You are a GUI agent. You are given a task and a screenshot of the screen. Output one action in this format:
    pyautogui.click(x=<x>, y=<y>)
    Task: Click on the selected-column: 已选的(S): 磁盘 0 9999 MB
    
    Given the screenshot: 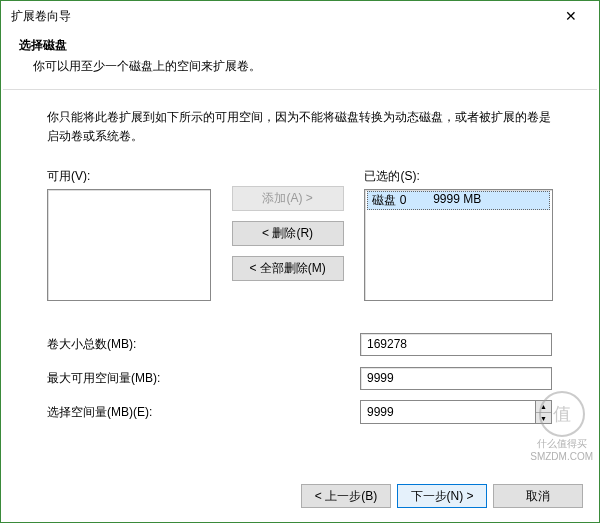 What is the action you would take?
    pyautogui.click(x=458, y=234)
    